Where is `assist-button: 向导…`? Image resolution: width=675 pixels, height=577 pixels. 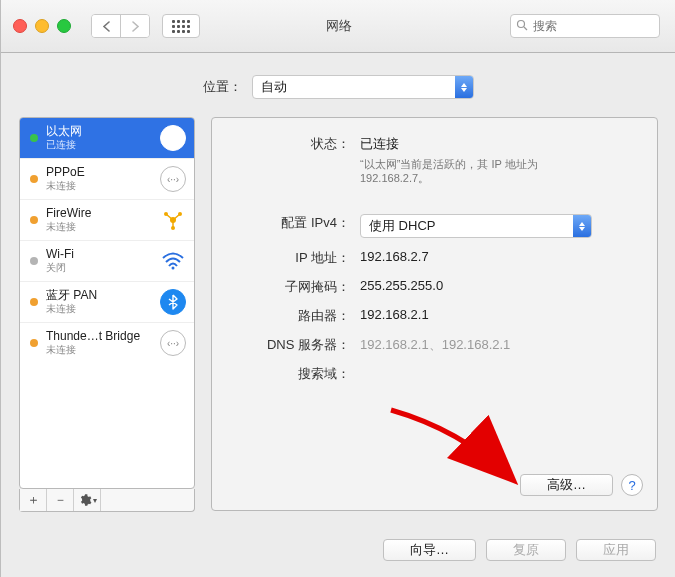 assist-button: 向导… is located at coordinates (430, 550).